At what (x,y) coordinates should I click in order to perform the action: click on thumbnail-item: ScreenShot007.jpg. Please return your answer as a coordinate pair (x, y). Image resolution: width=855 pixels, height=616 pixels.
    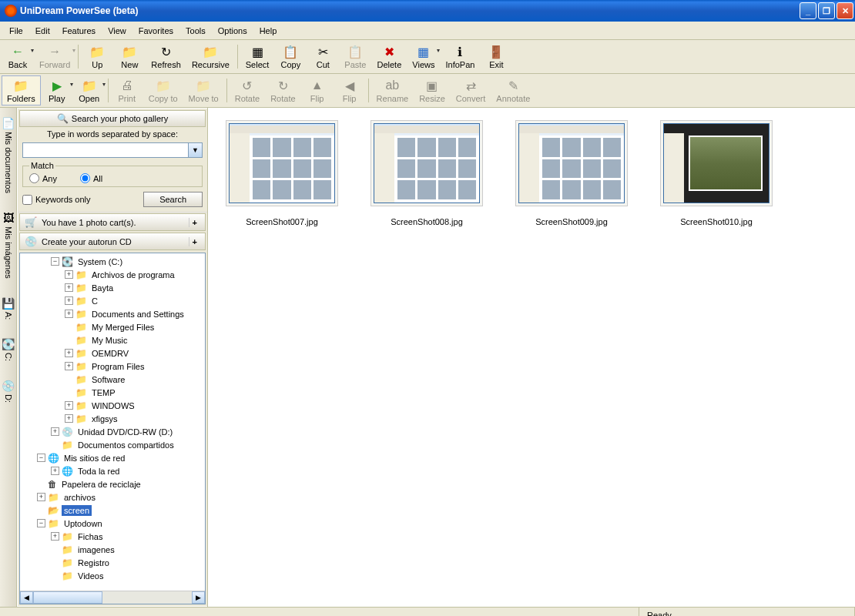
    Looking at the image, I should click on (282, 173).